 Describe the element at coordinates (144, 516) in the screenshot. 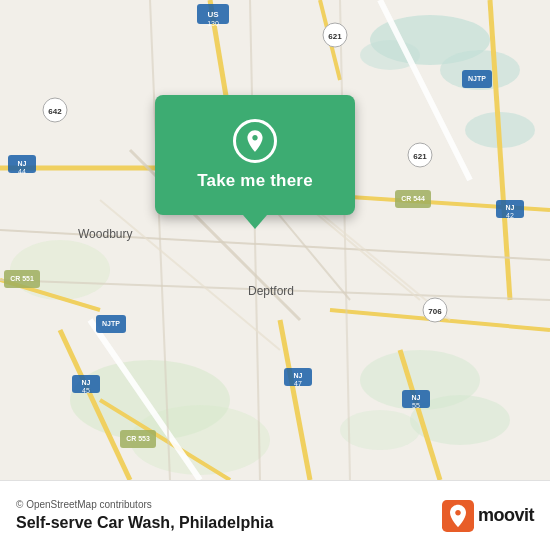

I see `bottom-left-section: © OpenStreetMap contributors Self-serve …` at that location.